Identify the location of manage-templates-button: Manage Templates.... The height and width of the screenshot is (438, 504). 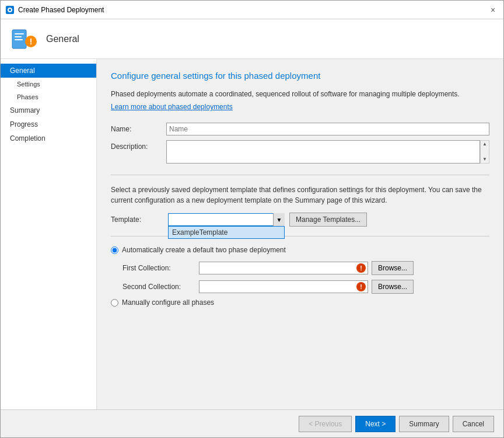
(328, 220).